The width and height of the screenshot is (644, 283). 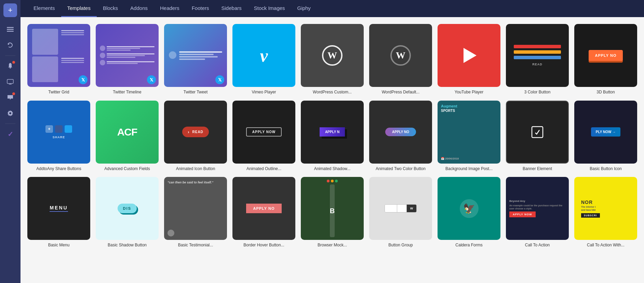 I want to click on widget-basic-button-icon: PLY NOW → Basic Button Icon, so click(x=606, y=136).